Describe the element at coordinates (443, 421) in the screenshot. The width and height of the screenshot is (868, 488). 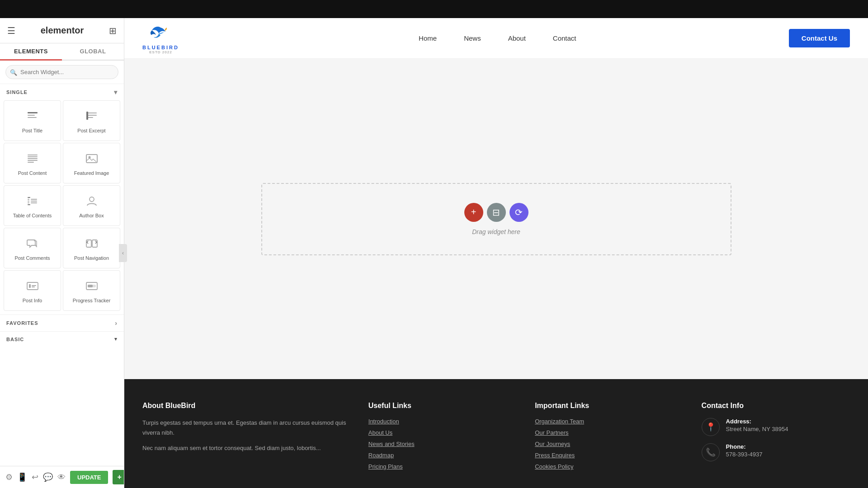
I see `useful-link-introduction: Introduction` at that location.